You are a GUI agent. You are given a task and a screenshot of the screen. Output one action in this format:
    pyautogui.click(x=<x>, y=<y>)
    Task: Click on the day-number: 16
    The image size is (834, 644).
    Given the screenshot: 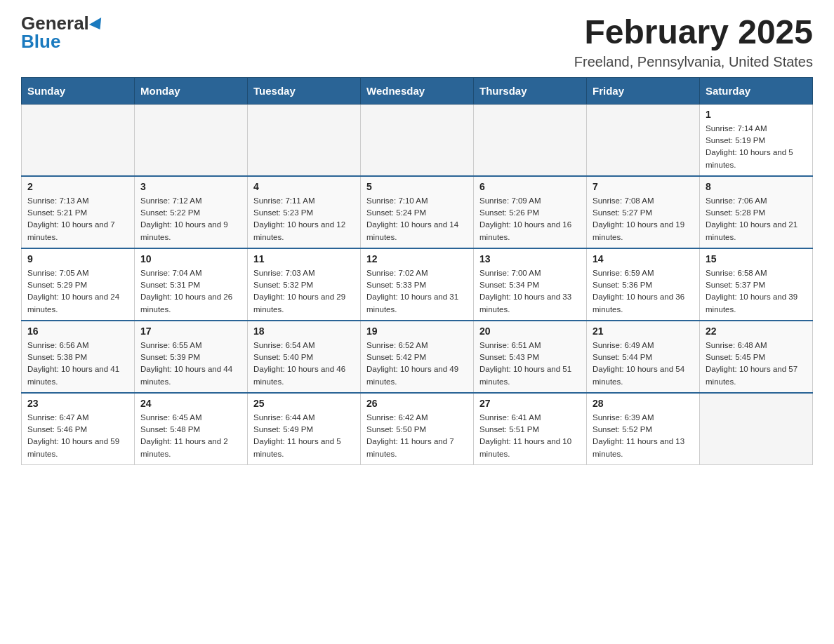 What is the action you would take?
    pyautogui.click(x=78, y=331)
    